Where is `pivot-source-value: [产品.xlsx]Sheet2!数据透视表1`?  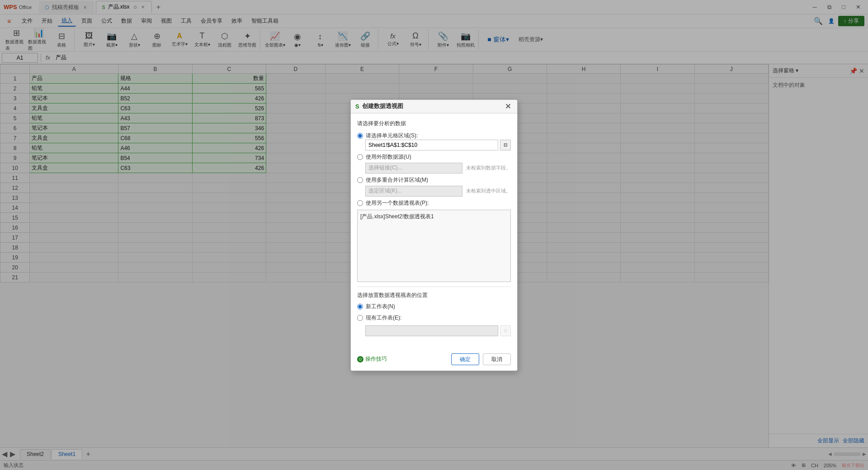
pivot-source-value: [产品.xlsx]Sheet2!数据透视表1 is located at coordinates (434, 217).